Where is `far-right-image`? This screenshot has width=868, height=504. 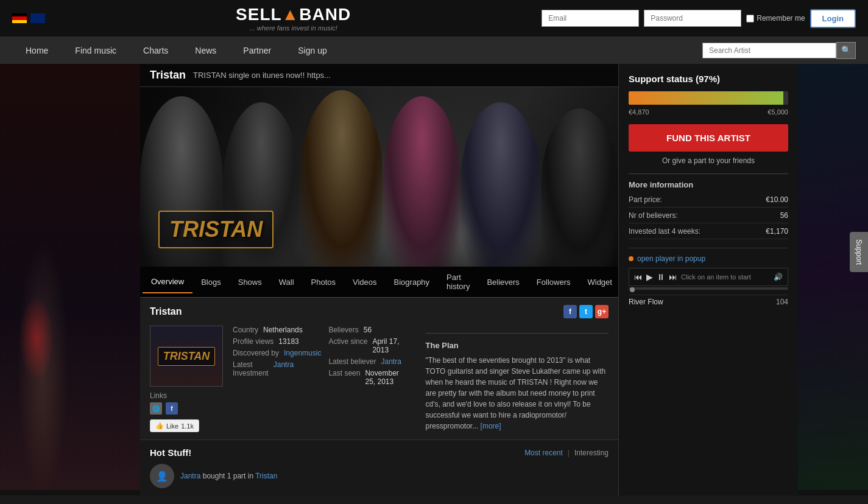
far-right-image is located at coordinates (833, 277).